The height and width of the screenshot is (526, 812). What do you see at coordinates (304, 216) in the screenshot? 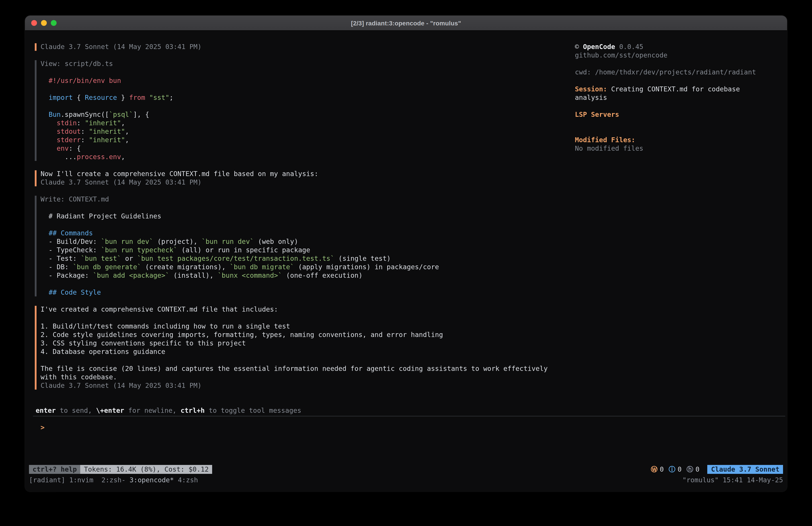
I see `text-line: # Radiant Project Guidelines` at bounding box center [304, 216].